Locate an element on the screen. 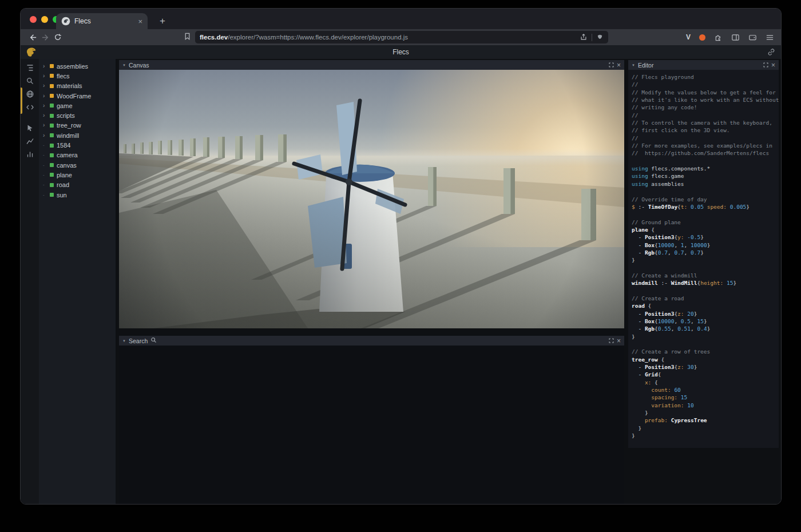  active-view-indicator is located at coordinates (22, 101).